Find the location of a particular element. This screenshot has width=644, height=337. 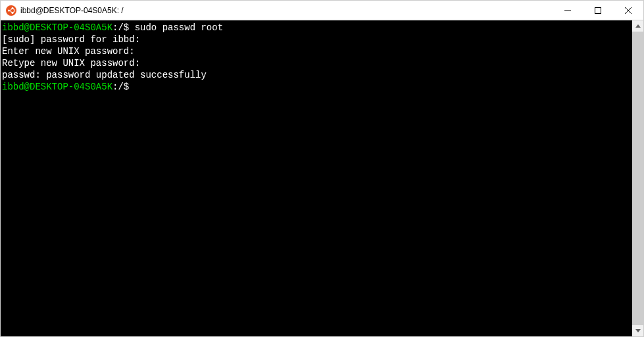

window-title: ibbd@DESKTOP-04S0A5K: / is located at coordinates (287, 11).